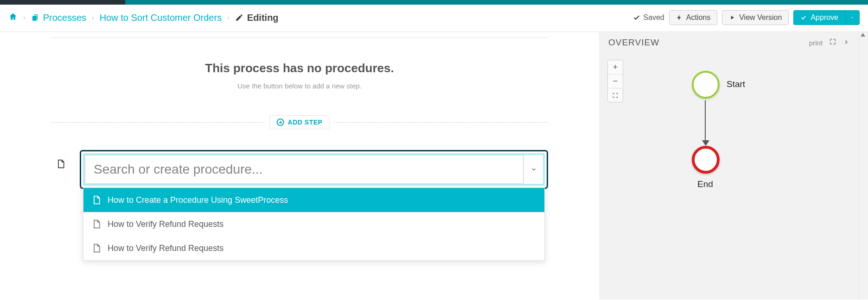 This screenshot has width=868, height=300. I want to click on vertical-scrollbar, so click(863, 166).